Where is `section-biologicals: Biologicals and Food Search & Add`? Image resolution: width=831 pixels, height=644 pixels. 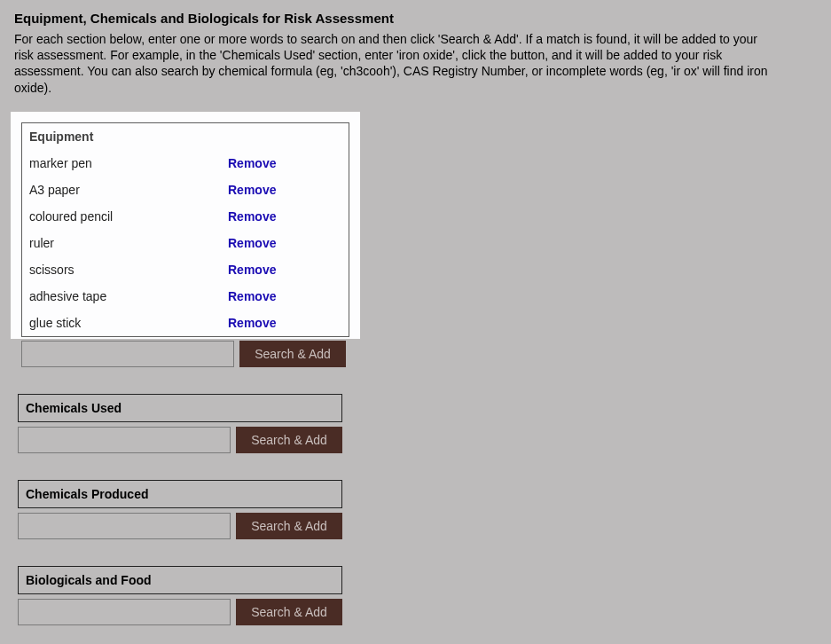 section-biologicals: Biologicals and Food Search & Add is located at coordinates (417, 596).